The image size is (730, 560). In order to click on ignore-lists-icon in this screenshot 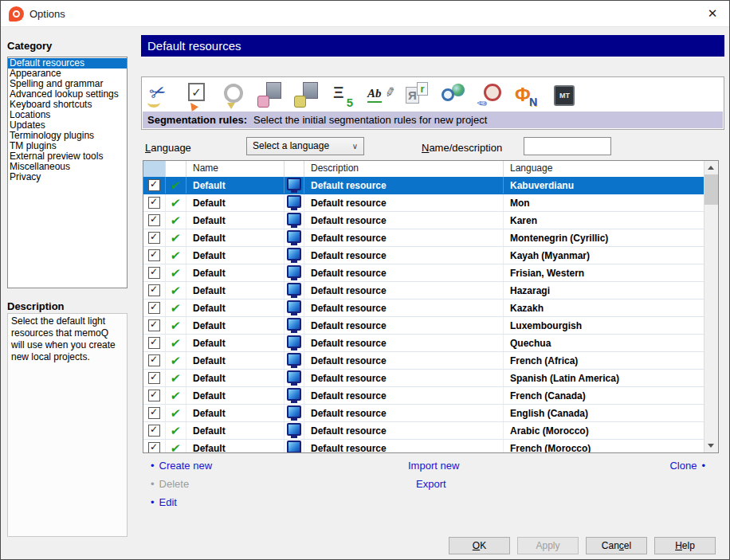, I will do `click(380, 96)`.